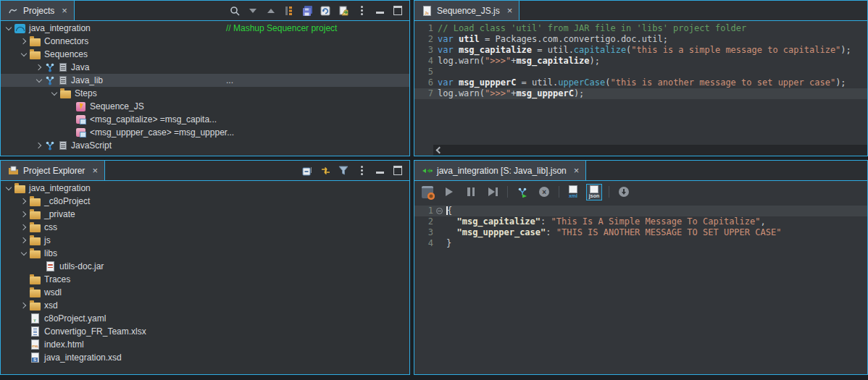 This screenshot has height=380, width=868. Describe the element at coordinates (50, 80) in the screenshot. I see `sequence-icon` at that location.